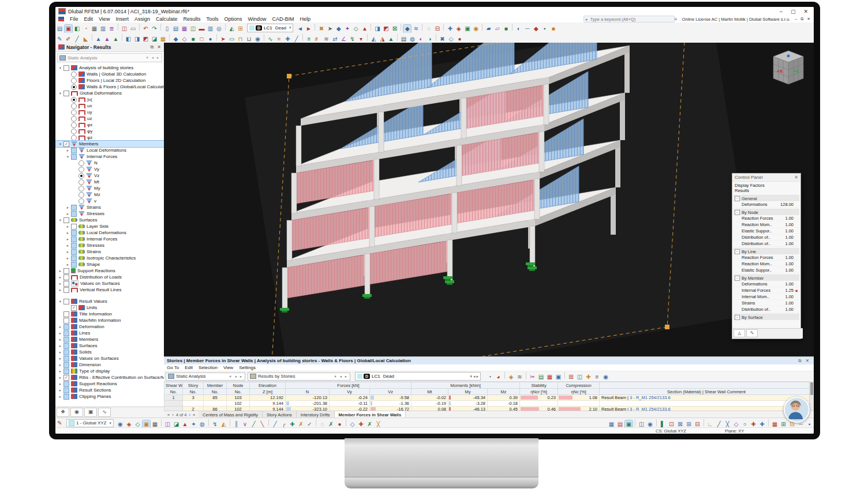 The image size is (868, 489). What do you see at coordinates (744, 424) in the screenshot?
I see `toolbar-icon: ○` at bounding box center [744, 424].